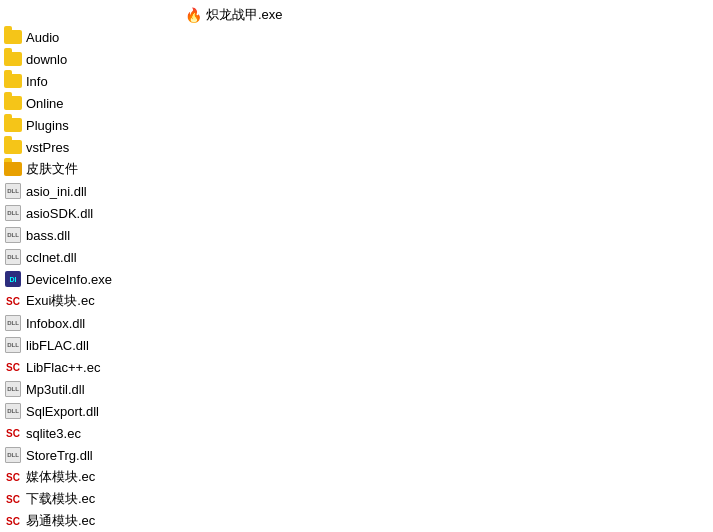 The height and width of the screenshot is (532, 713). What do you see at coordinates (60, 477) in the screenshot?
I see `file-item-name: 媒体模块.ec` at bounding box center [60, 477].